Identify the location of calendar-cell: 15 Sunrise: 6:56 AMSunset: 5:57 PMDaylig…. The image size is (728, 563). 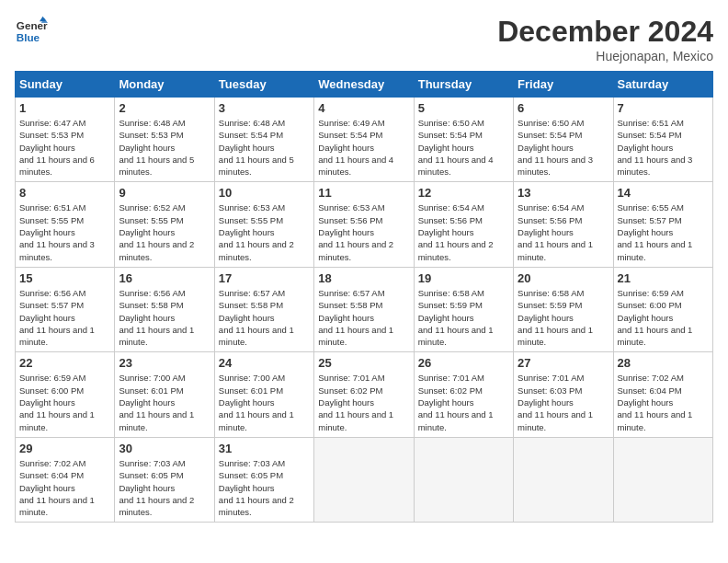
(65, 309).